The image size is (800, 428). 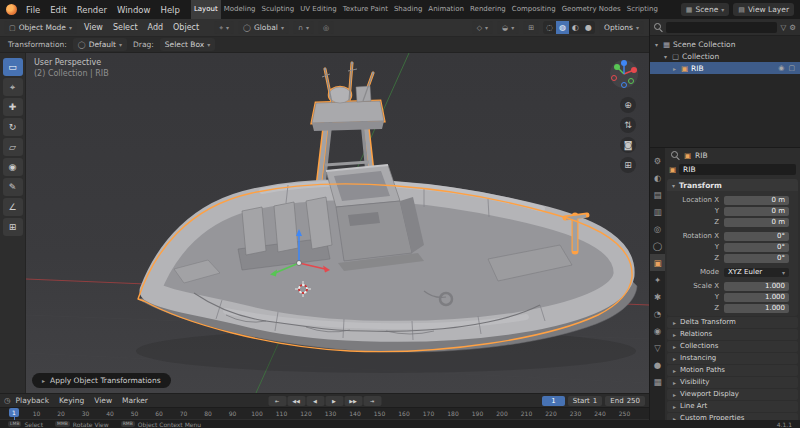 What do you see at coordinates (756, 298) in the screenshot?
I see `y-value-field: 1.000` at bounding box center [756, 298].